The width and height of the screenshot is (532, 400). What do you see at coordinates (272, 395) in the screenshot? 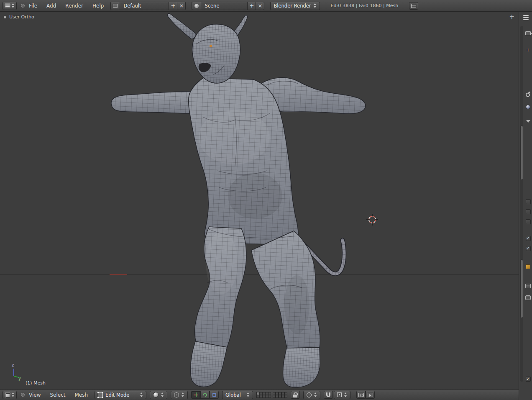
I see `layers-widget` at bounding box center [272, 395].